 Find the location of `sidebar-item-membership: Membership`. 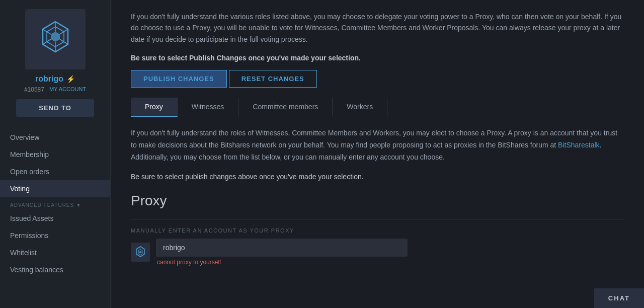

sidebar-item-membership: Membership is located at coordinates (55, 155).